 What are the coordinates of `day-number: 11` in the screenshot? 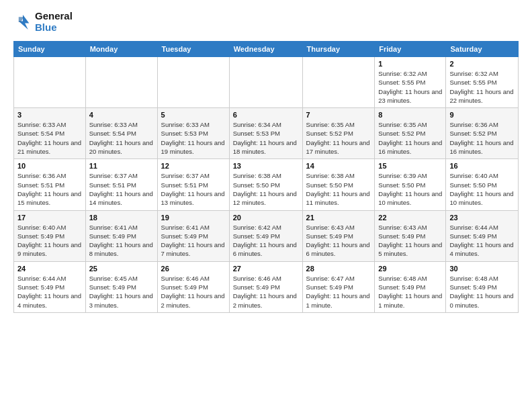 It's located at (122, 166).